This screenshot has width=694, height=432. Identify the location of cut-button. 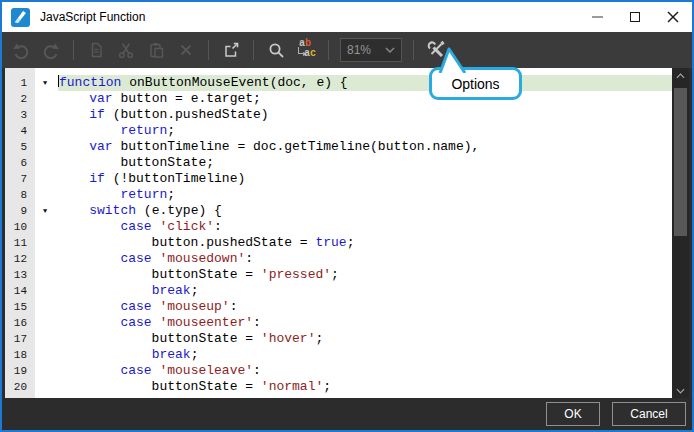
(126, 50).